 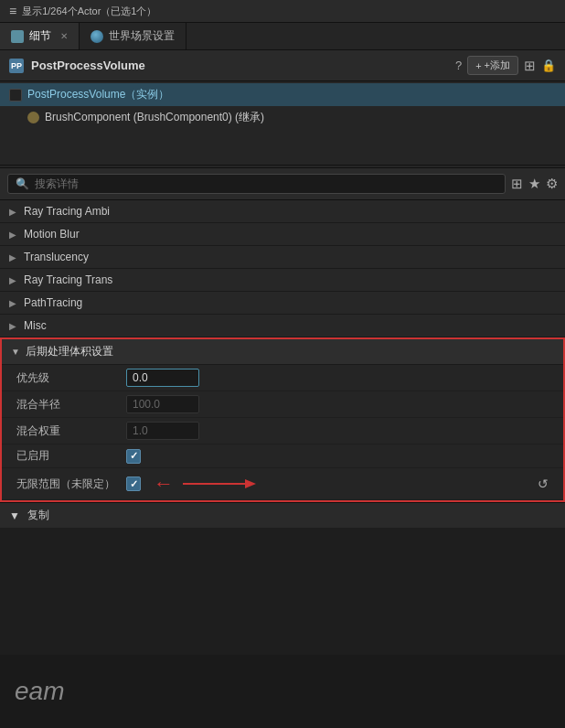 What do you see at coordinates (543, 484) in the screenshot?
I see `reset-button: ↺` at bounding box center [543, 484].